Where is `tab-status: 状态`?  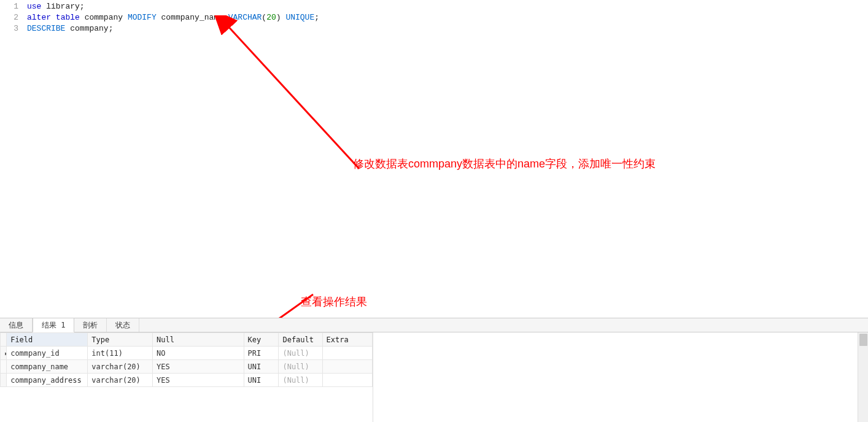
tab-status: 状态 is located at coordinates (123, 325).